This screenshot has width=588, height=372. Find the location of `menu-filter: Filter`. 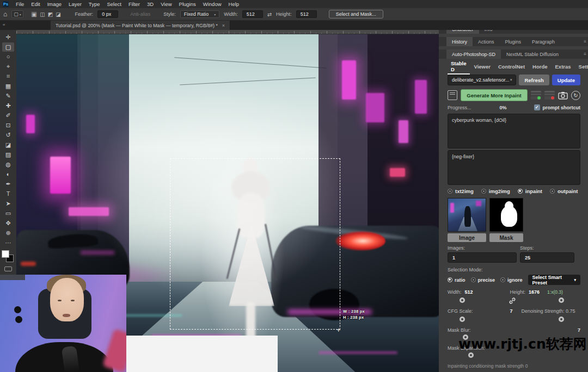

menu-filter: Filter is located at coordinates (134, 4).